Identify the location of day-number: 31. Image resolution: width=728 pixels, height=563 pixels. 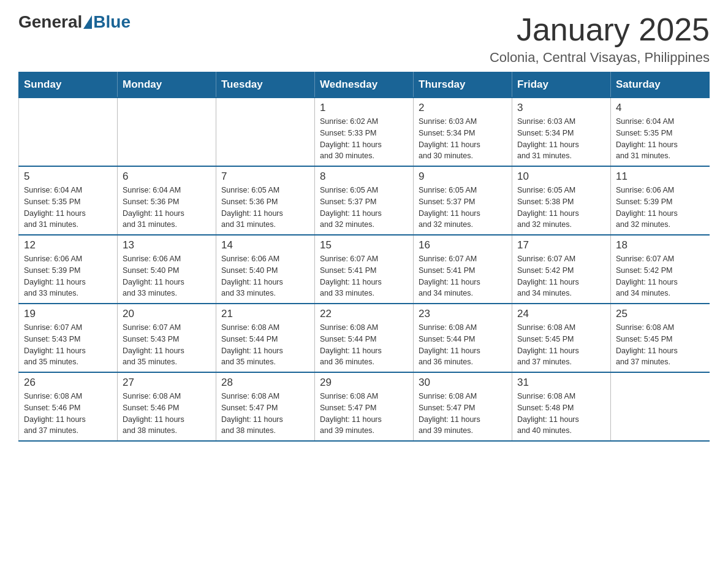
(561, 383).